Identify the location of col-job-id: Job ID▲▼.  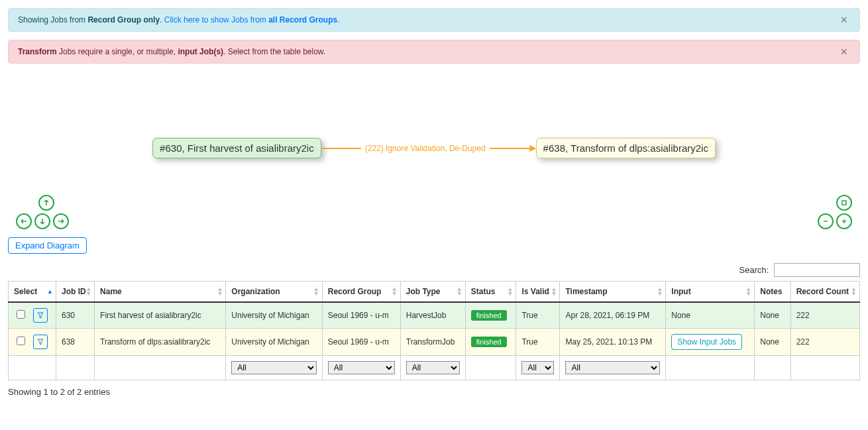
(76, 292).